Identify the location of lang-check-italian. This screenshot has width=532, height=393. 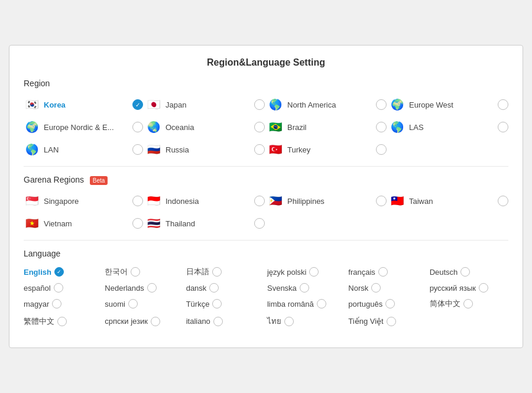
(218, 321).